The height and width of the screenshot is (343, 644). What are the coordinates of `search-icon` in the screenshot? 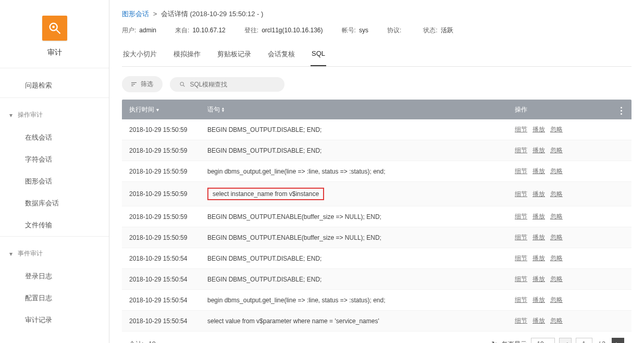 It's located at (182, 84).